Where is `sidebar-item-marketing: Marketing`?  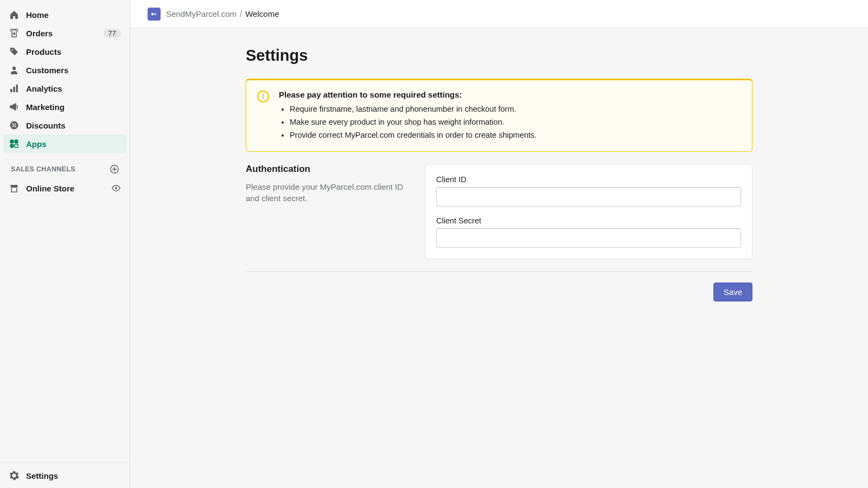 sidebar-item-marketing: Marketing is located at coordinates (65, 107).